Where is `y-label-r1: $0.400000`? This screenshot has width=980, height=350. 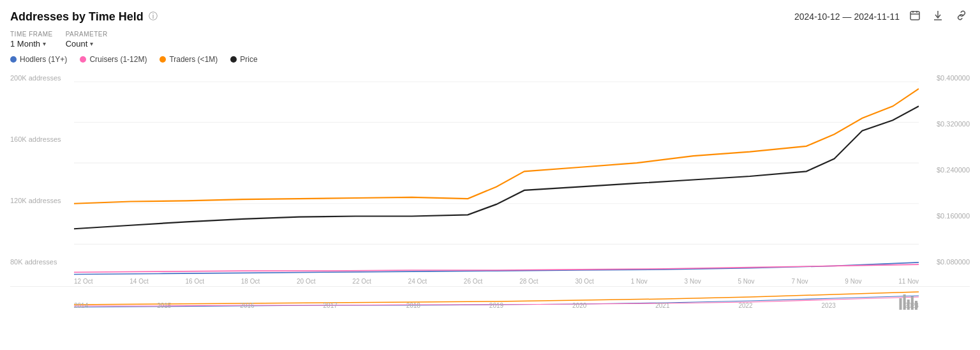 y-label-r1: $0.400000 is located at coordinates (944, 78).